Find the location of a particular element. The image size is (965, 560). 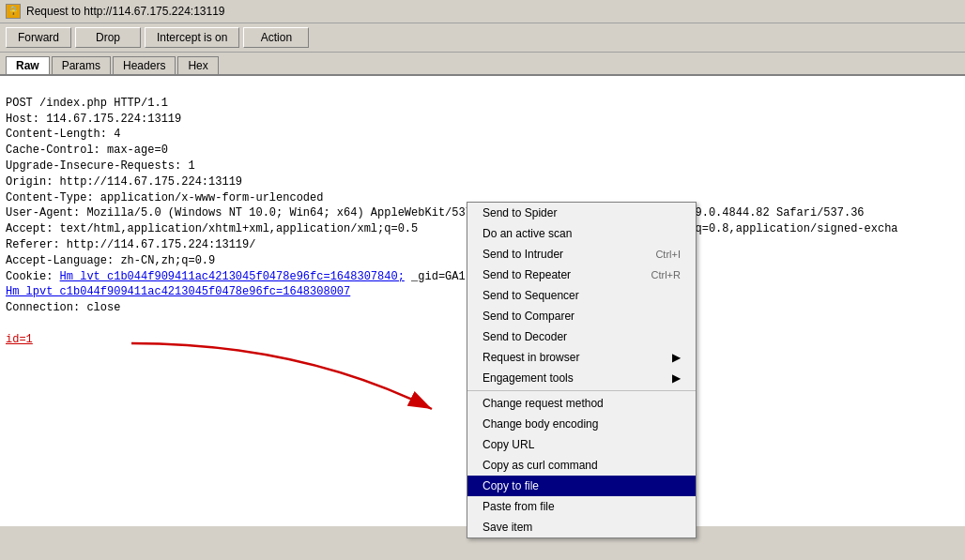

intercept-button: Intercept is on is located at coordinates (191, 38).